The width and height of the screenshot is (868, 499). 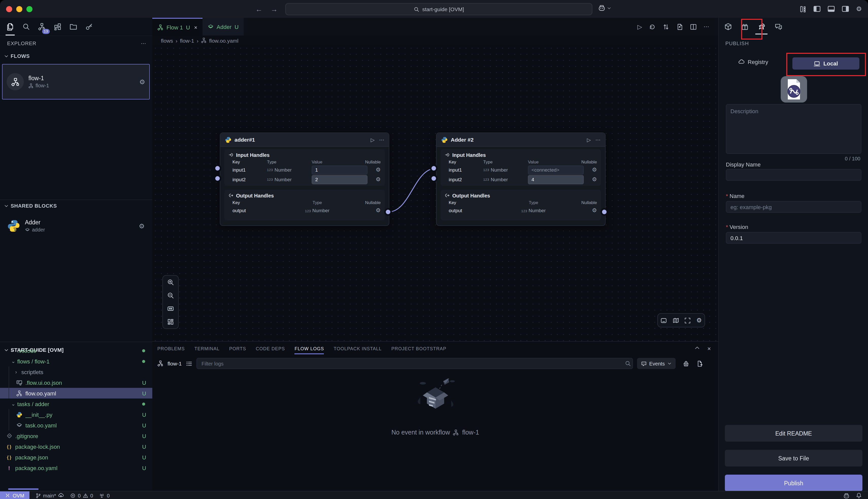 I want to click on tree-item-package-oo-yaml: ! package.oo.yaml U, so click(x=76, y=467).